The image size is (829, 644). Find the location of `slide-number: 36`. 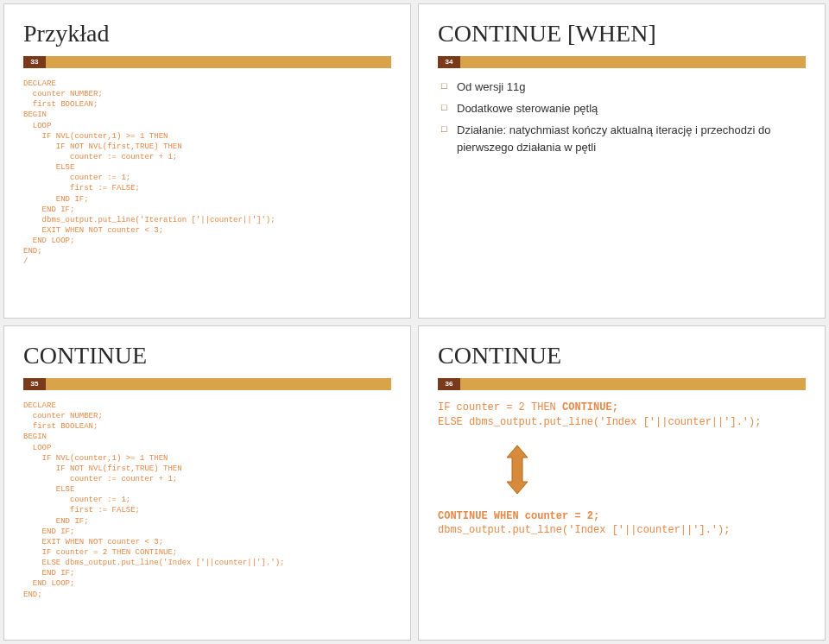

slide-number: 36 is located at coordinates (449, 384).